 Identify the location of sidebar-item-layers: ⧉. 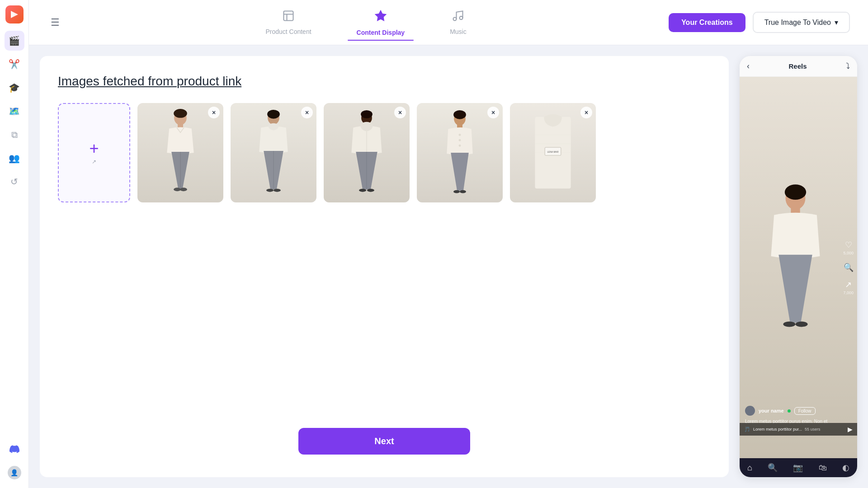
(14, 135).